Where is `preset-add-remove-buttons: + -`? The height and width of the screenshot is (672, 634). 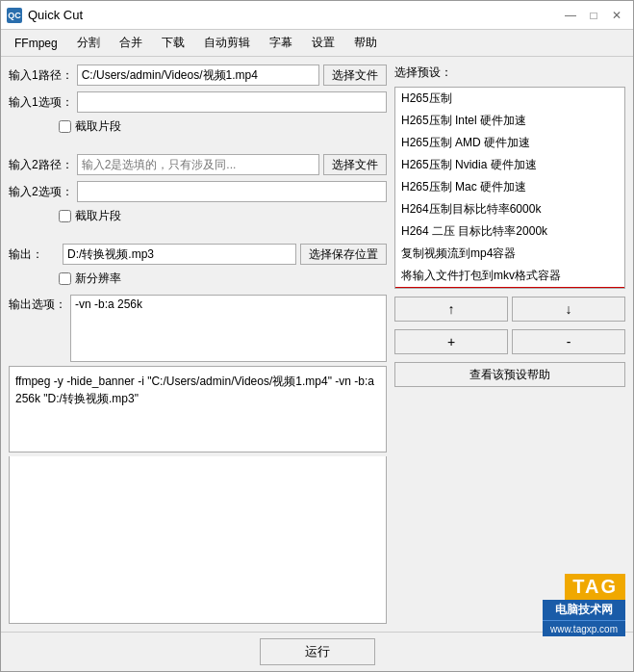
preset-add-remove-buttons: + - is located at coordinates (510, 342).